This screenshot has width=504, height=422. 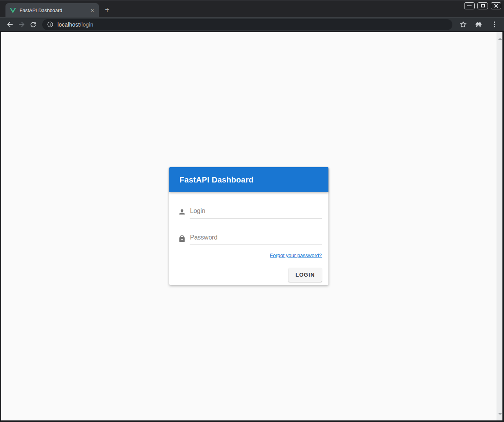 I want to click on incognito-icon, so click(x=479, y=25).